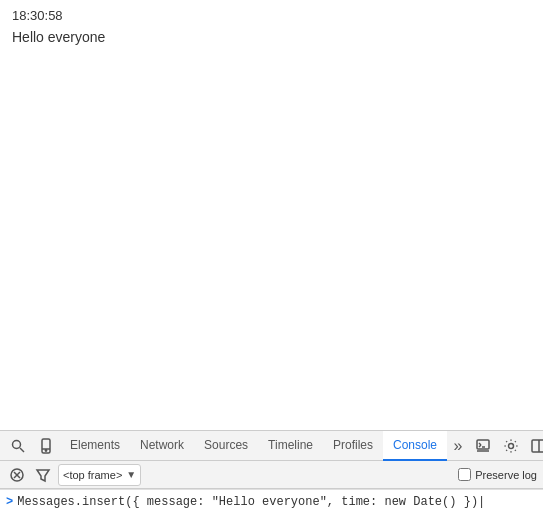  What do you see at coordinates (251, 502) in the screenshot?
I see `console-output-text: Messages.insert({ message: "Hello everyo…` at bounding box center [251, 502].